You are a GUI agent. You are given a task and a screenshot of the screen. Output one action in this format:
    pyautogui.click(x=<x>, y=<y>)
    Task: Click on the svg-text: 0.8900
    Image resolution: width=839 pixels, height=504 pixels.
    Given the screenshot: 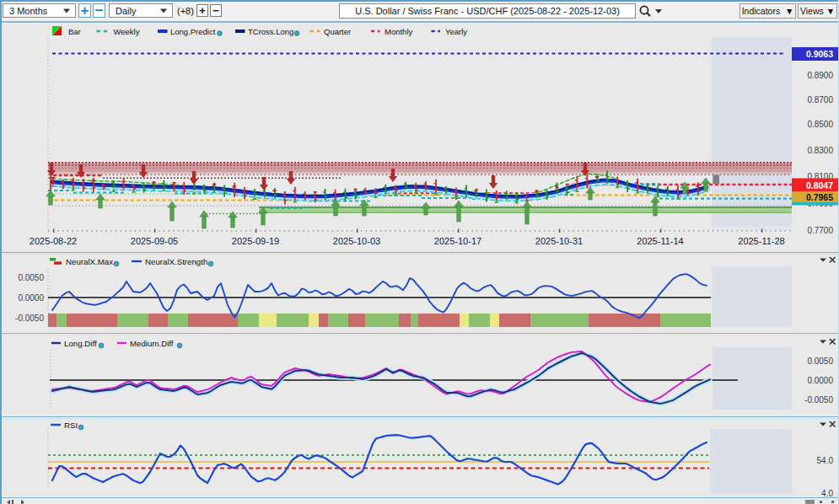 What is the action you would take?
    pyautogui.click(x=820, y=76)
    